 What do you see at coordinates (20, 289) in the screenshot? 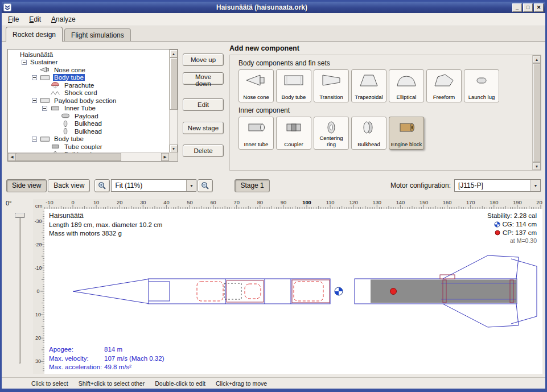
I see `rotation-slider` at bounding box center [20, 289].